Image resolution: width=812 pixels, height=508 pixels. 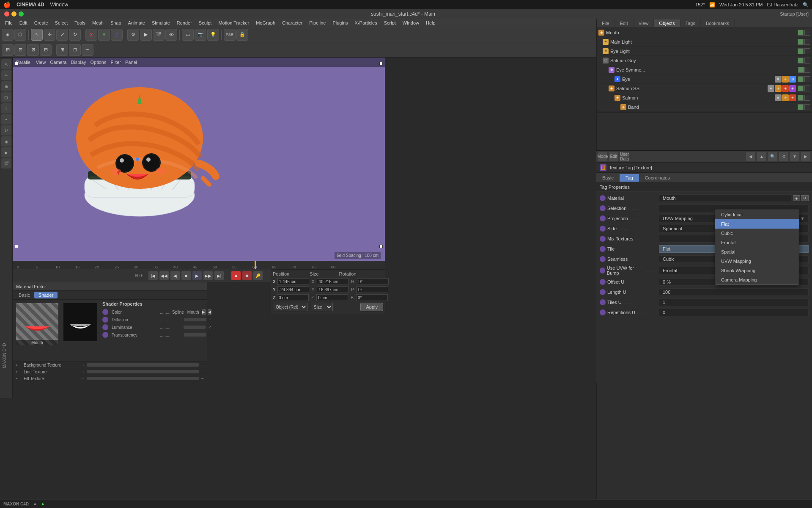 What do you see at coordinates (146, 35) in the screenshot?
I see `render-to-po: ▶` at bounding box center [146, 35].